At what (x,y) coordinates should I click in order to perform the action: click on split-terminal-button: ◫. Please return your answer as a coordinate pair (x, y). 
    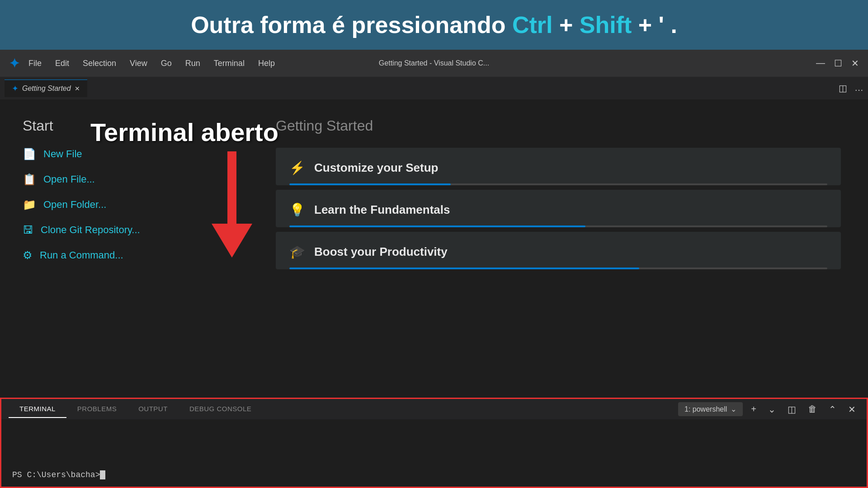
    Looking at the image, I should click on (792, 409).